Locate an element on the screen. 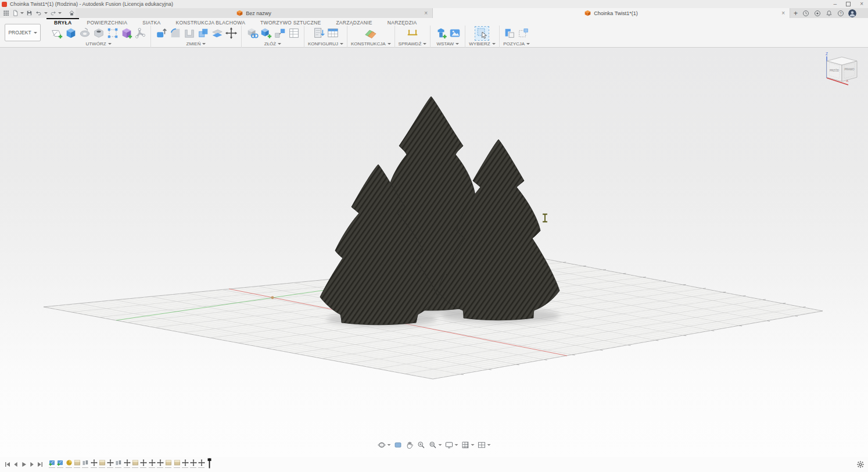 This screenshot has width=868, height=472. create-form-icon is located at coordinates (127, 34).